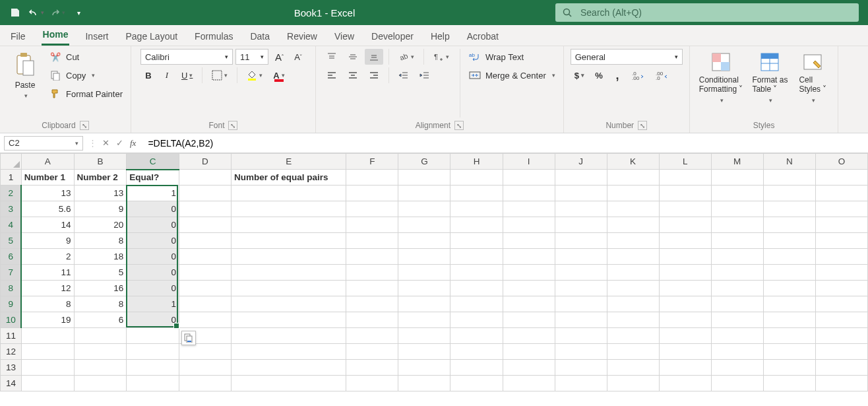 This screenshot has width=868, height=406. Describe the element at coordinates (685, 162) in the screenshot. I see `col-header-L: L` at that location.